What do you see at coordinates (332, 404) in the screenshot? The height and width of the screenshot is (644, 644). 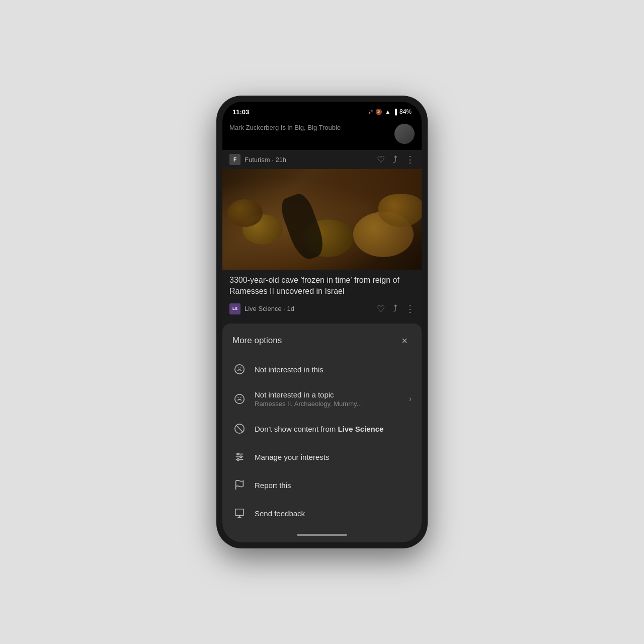 I see `not-interested-topic-sublabel: Ramesses II, Archaeology, Mummy...` at bounding box center [332, 404].